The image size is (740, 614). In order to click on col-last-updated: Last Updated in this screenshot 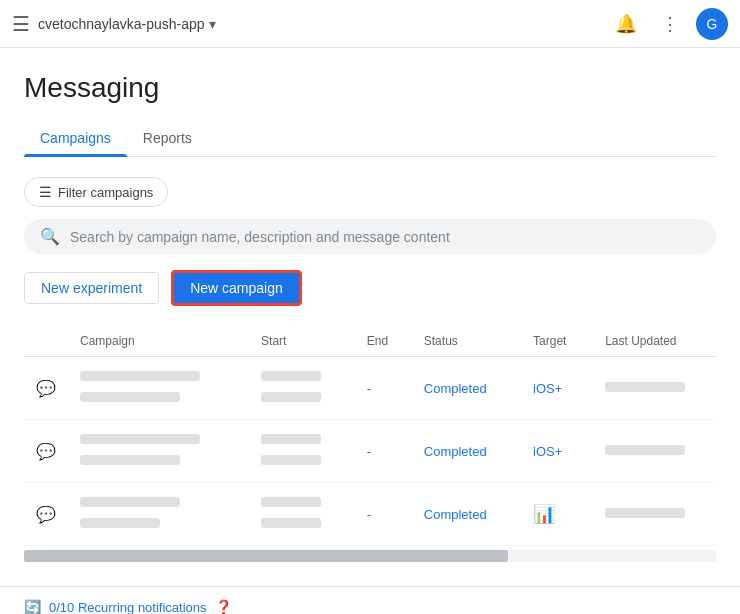, I will do `click(654, 342)`.